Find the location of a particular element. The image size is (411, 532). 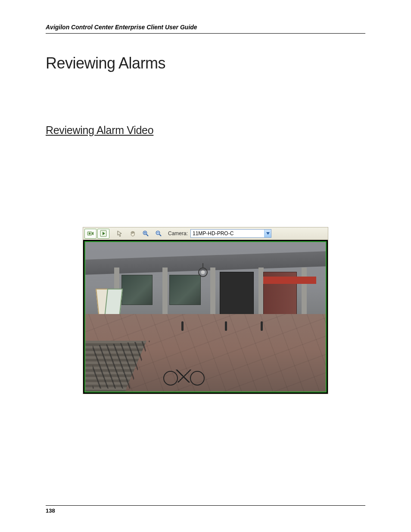

running-header: Avigilon Control Center Enterprise Clien… is located at coordinates (206, 28).